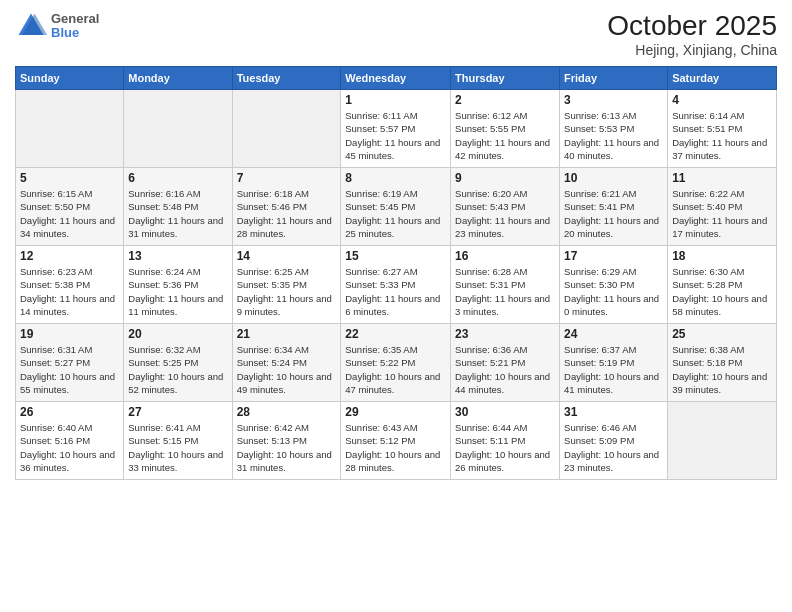 The height and width of the screenshot is (612, 792). Describe the element at coordinates (502, 149) in the screenshot. I see `daylight-text: Daylight: 11 hours and 42 minutes.` at that location.